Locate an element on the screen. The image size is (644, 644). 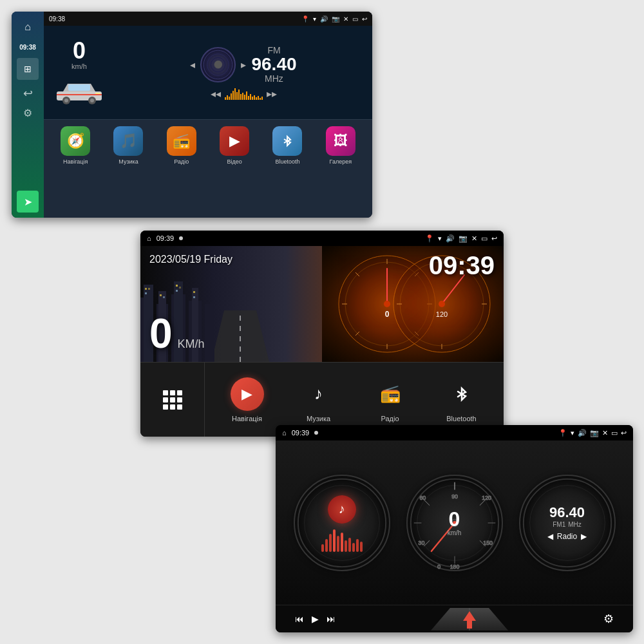
screen1-statusbar: 09:38 📍 ▾ 🔊 📷 ✕ ▭ ↩ is located at coordinates (208, 19).